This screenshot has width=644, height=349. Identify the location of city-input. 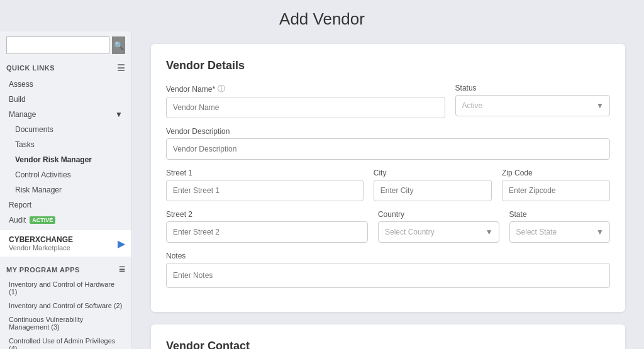
(433, 191).